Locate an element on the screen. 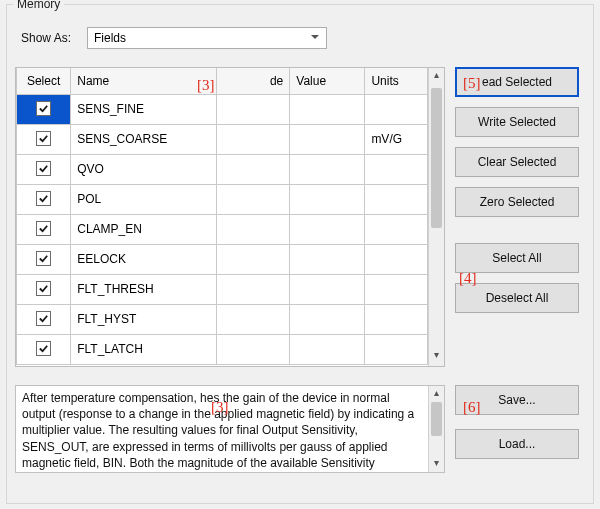 This screenshot has width=600, height=509. description-pane: After temperature compensation, hes the … is located at coordinates (230, 429).